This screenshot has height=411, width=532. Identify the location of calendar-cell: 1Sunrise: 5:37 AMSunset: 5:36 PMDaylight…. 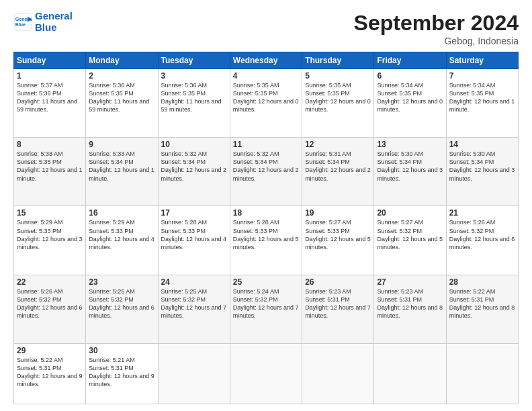
(50, 103).